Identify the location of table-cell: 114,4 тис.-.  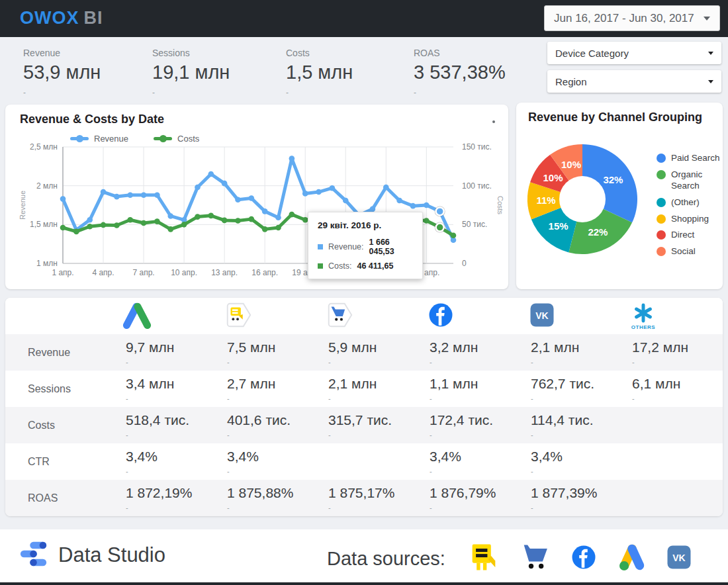
(568, 426).